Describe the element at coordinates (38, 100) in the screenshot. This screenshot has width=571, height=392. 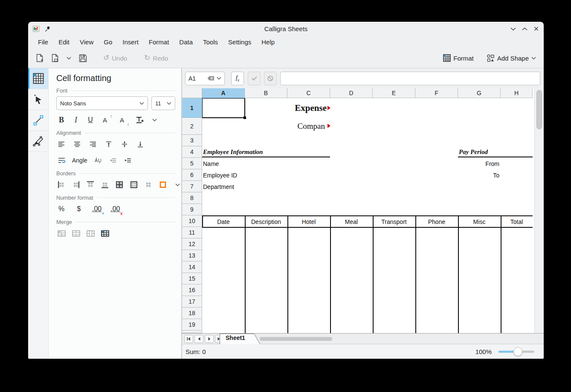
I see `shape-select-tool-button` at that location.